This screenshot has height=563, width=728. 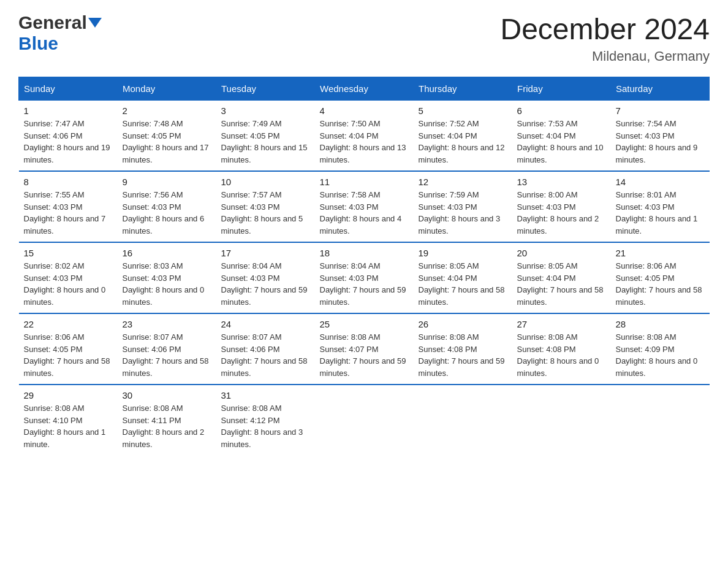 I want to click on day-info: Sunrise: 8:08 AM Sunset: 4:11 PM Dayligh…, so click(x=167, y=426).